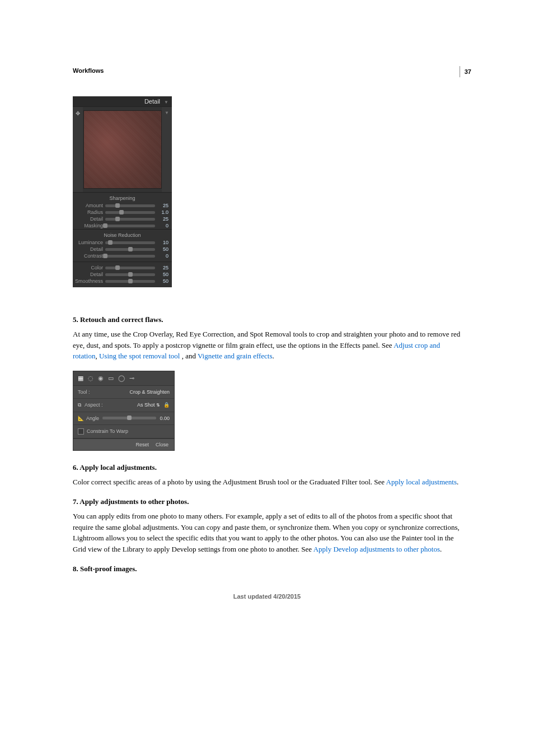  I want to click on spot-removal-tool-icon: ◌, so click(91, 379).